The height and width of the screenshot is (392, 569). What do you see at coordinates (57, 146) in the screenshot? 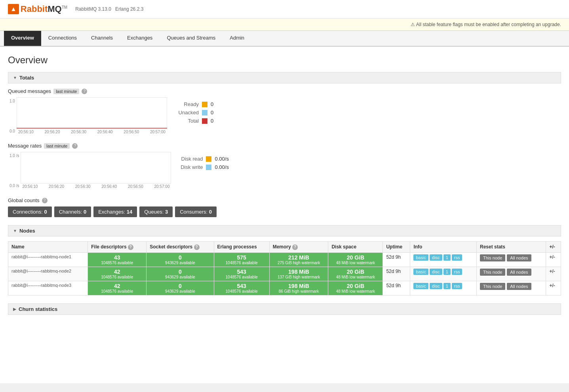
I see `rates-badge: last minute` at bounding box center [57, 146].